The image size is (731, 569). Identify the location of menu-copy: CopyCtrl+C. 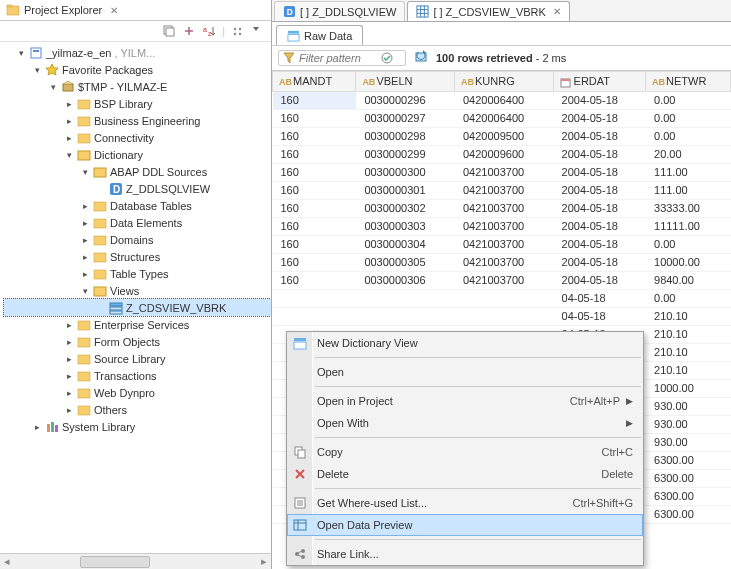
(465, 452).